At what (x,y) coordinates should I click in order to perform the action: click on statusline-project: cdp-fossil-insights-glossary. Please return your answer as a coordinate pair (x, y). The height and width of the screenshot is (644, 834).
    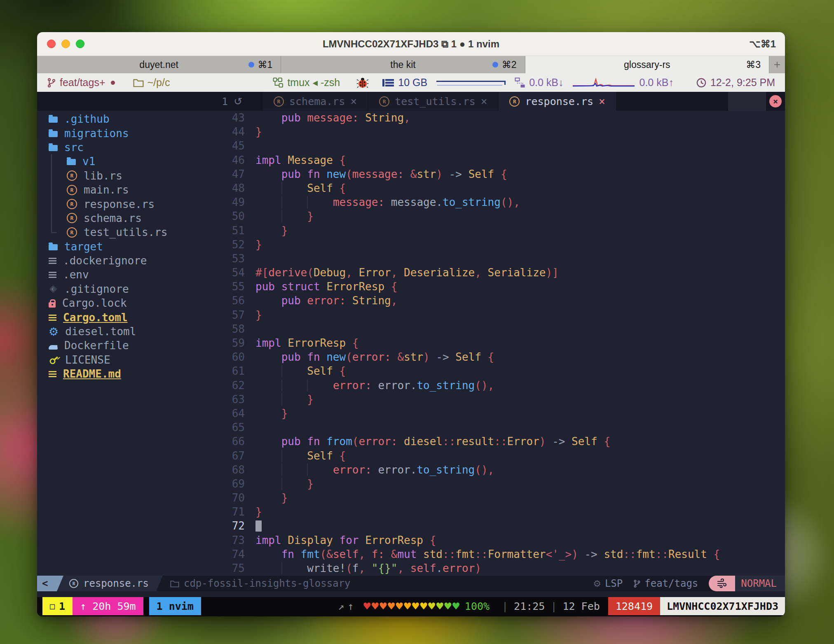
    Looking at the image, I should click on (260, 583).